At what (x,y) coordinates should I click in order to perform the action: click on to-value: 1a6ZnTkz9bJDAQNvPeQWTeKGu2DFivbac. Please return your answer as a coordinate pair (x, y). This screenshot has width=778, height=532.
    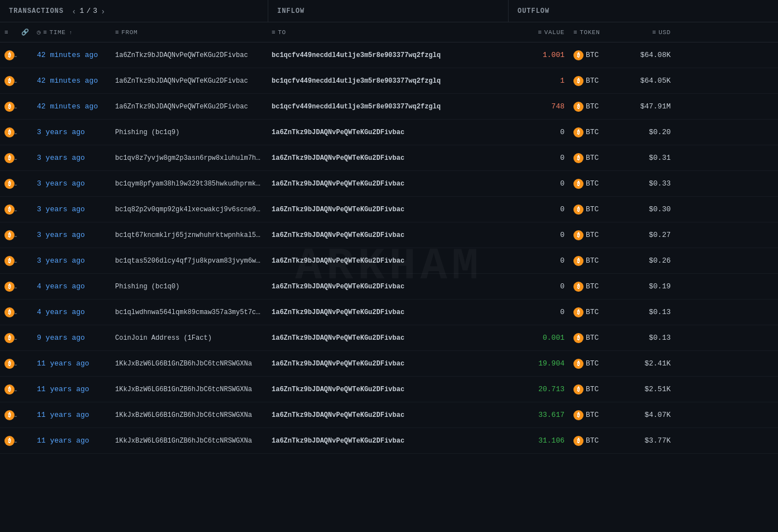
    Looking at the image, I should click on (338, 338).